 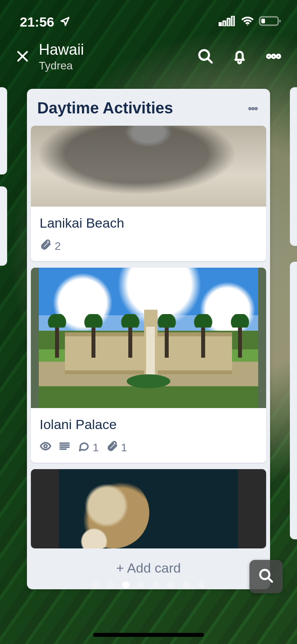 What do you see at coordinates (124, 448) in the screenshot?
I see `attachment-count: 1` at bounding box center [124, 448].